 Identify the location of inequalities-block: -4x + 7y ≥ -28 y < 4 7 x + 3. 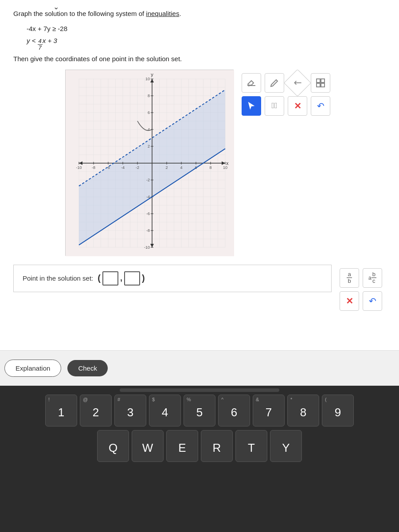
(206, 37).